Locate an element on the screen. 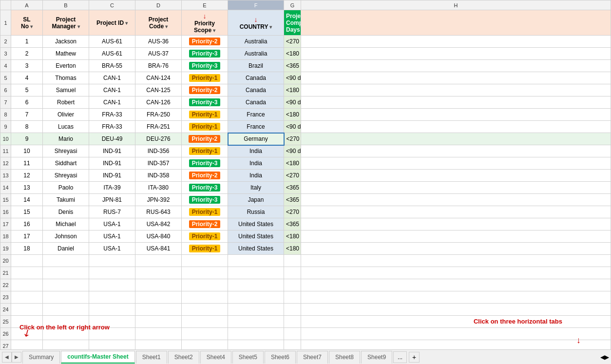 This screenshot has width=611, height=364. cell-project-code: DEU-276 is located at coordinates (159, 139).